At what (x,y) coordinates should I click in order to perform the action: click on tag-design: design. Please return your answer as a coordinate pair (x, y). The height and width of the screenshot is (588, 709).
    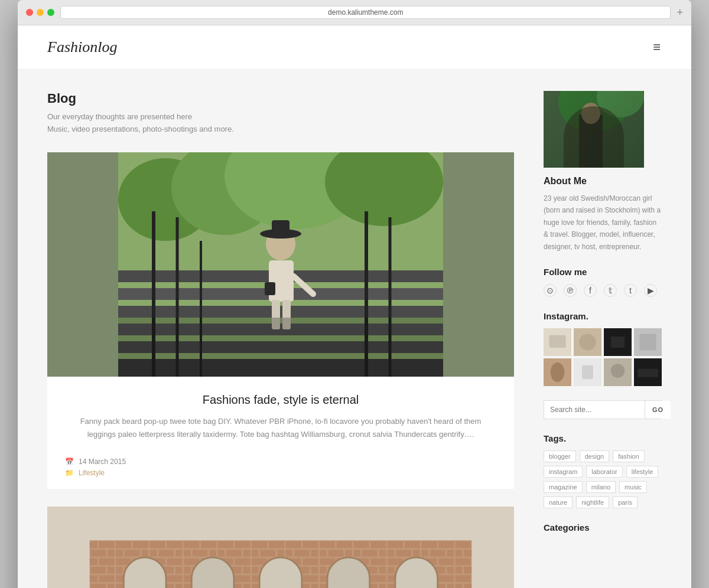
    Looking at the image, I should click on (594, 456).